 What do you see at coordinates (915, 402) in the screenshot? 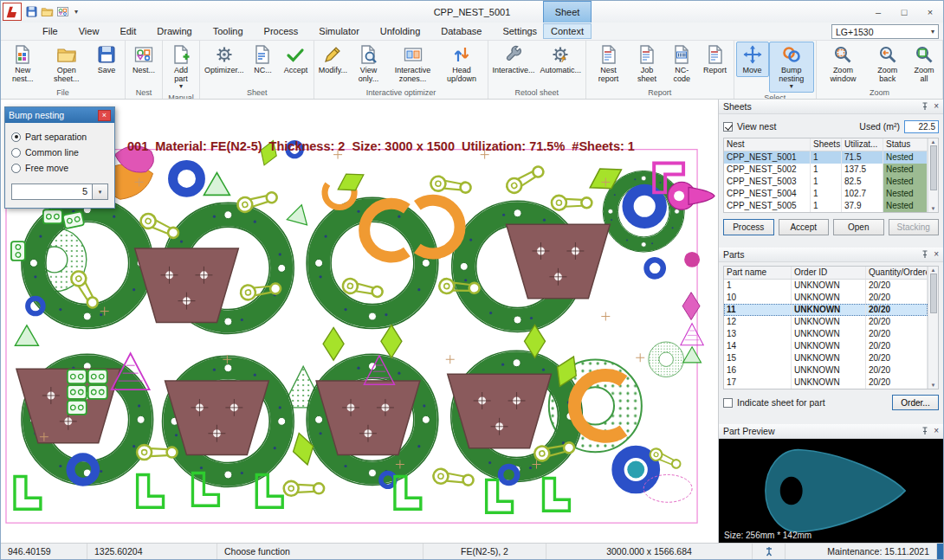
I see `order-button: Order...` at bounding box center [915, 402].